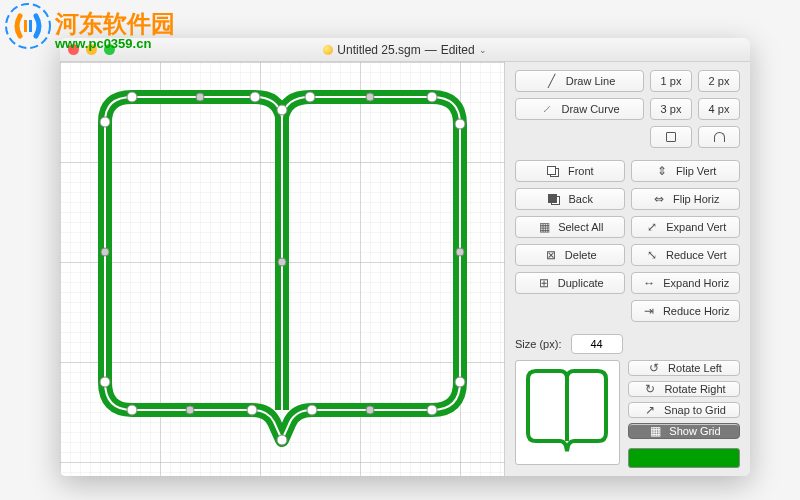 This screenshot has width=800, height=500. I want to click on stroke-4px-button: 4 px, so click(719, 109).